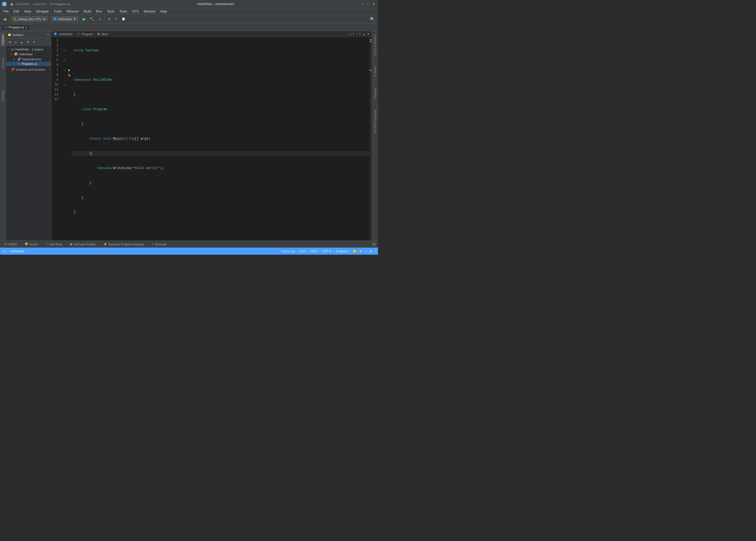 This screenshot has height=541, width=756. Describe the element at coordinates (358, 34) in the screenshot. I see `warning-indicator: ✓ 1` at that location.